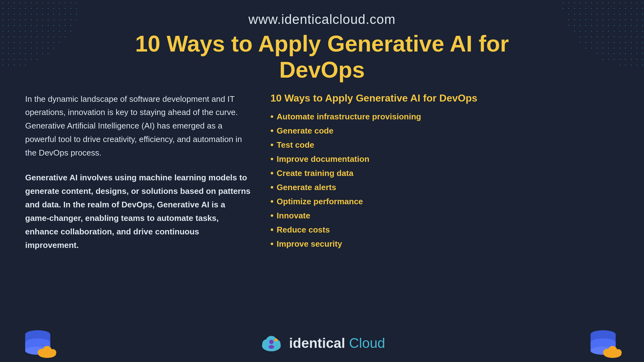  What do you see at coordinates (396, 244) in the screenshot?
I see `list-item: Improve security` at bounding box center [396, 244].